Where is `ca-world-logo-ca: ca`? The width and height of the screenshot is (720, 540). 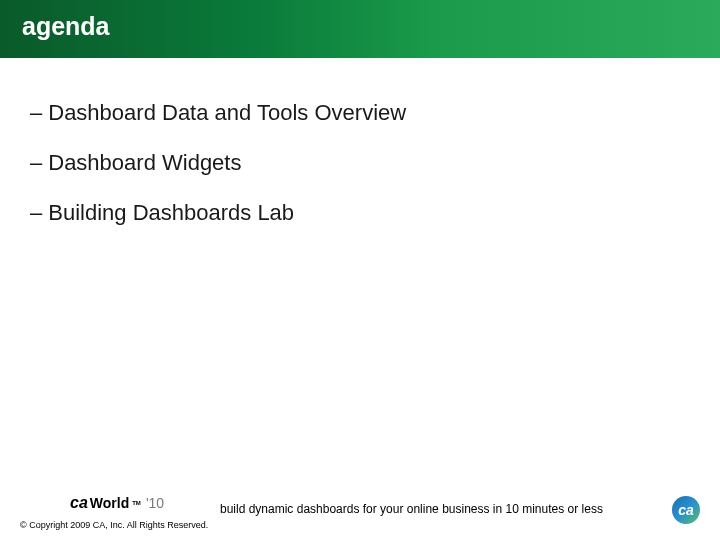 ca-world-logo-ca: ca is located at coordinates (79, 503).